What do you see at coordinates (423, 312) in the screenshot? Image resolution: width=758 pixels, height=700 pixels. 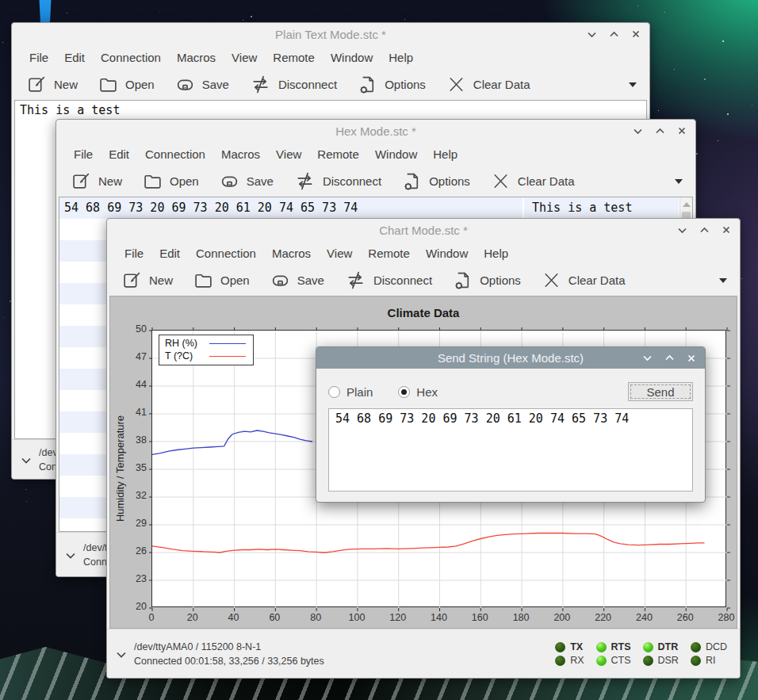 I see `chart-title: Climate Data` at bounding box center [423, 312].